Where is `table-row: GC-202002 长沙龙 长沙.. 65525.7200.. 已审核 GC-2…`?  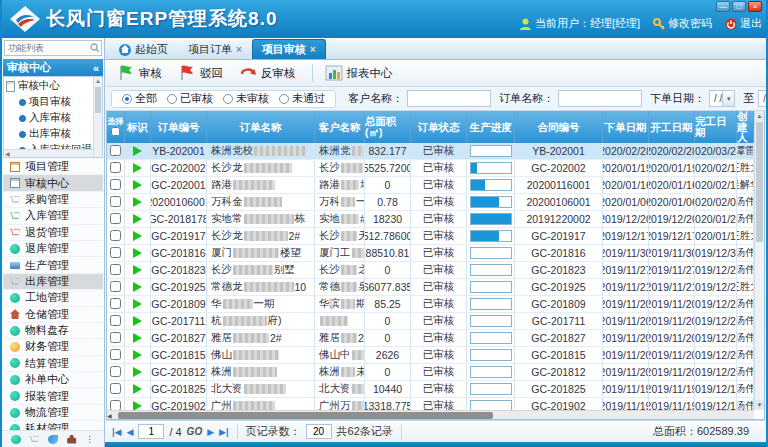 table-row: GC-202002 长沙龙 长沙.. 65525.7200.. 已审核 GC-2… is located at coordinates (430, 168).